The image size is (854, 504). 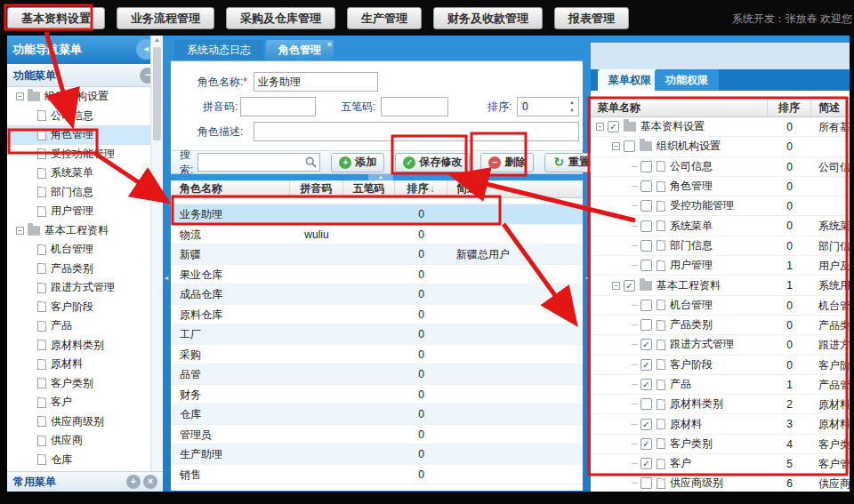 I want to click on sidebar-item: 角色管理, so click(x=85, y=135).